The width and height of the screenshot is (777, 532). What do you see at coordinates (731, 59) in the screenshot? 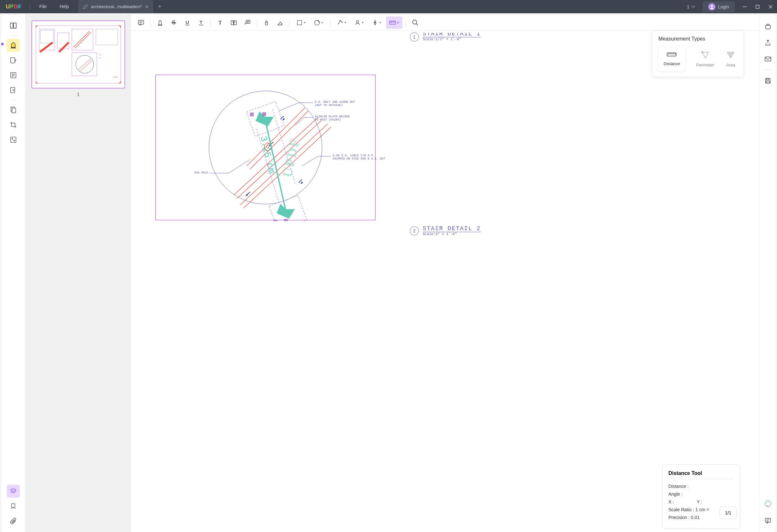
I see `area-type: Area` at bounding box center [731, 59].